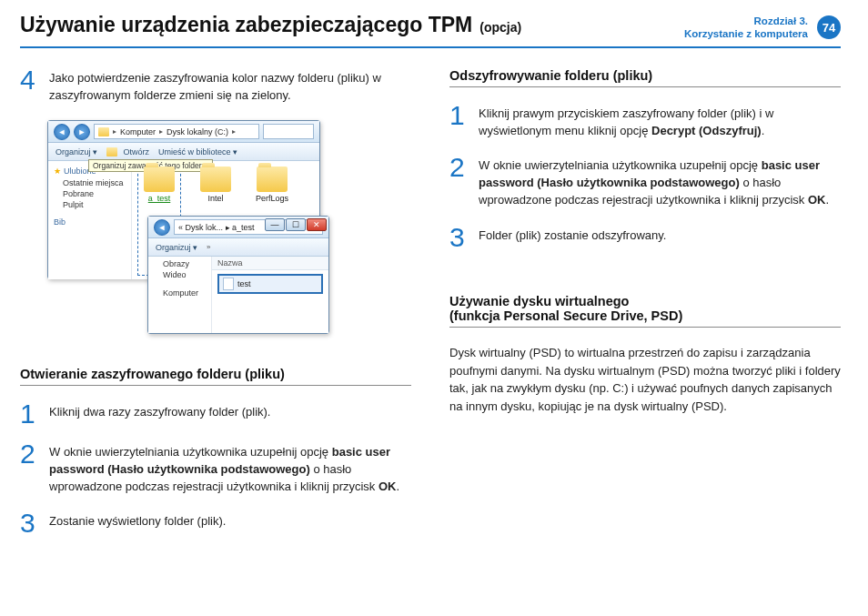 This screenshot has width=868, height=616. I want to click on decrypt-step-3: 3 Folder (plik) zostanie odszyfrowany., so click(645, 237).